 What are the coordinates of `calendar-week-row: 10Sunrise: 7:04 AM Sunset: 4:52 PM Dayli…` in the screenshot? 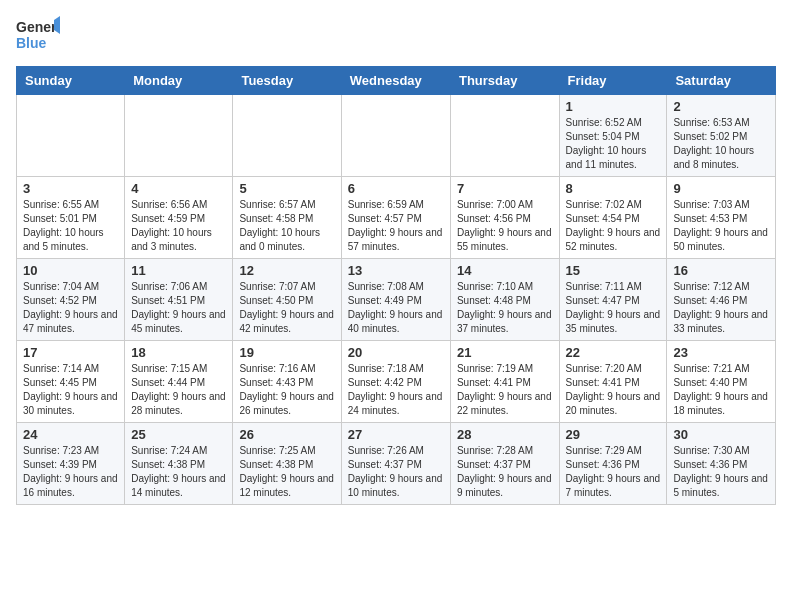 It's located at (396, 300).